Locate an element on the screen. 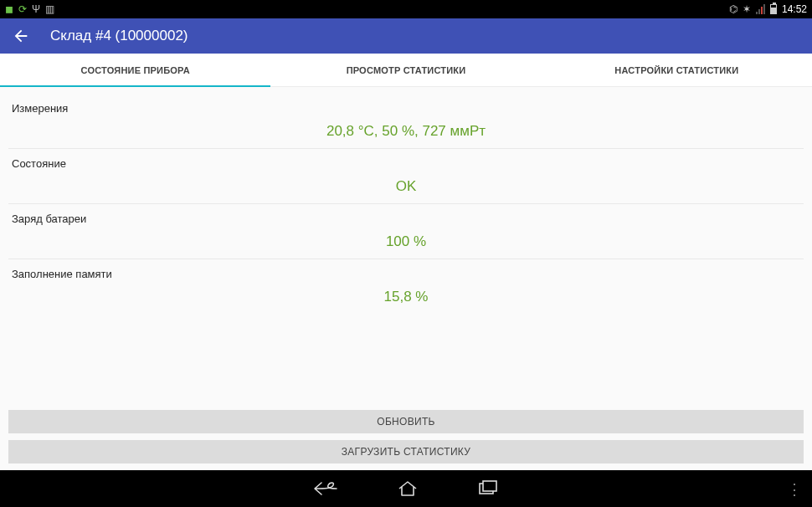 The height and width of the screenshot is (507, 812). nav-back-icon is located at coordinates (326, 489).